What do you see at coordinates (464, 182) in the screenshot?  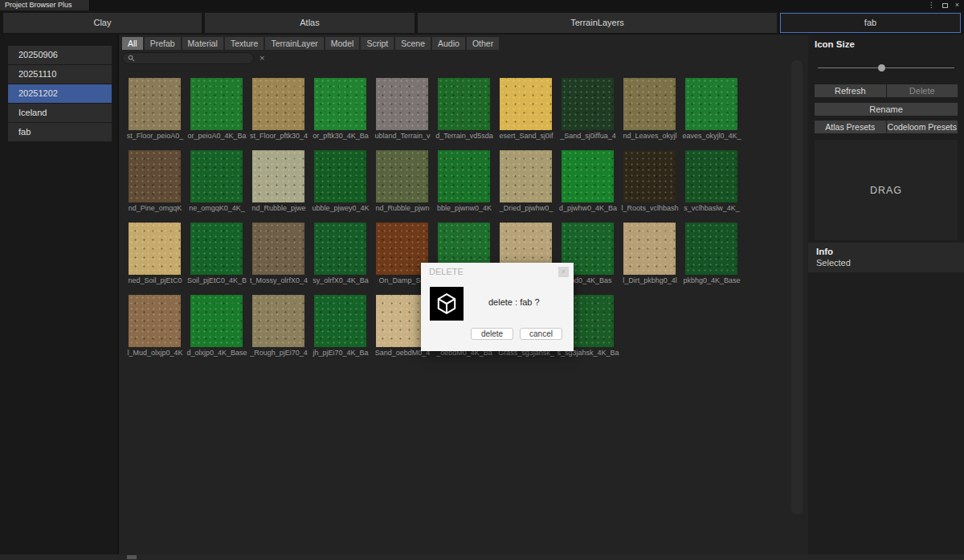 I see `asset-cell: bble_pjwnw0_4K` at bounding box center [464, 182].